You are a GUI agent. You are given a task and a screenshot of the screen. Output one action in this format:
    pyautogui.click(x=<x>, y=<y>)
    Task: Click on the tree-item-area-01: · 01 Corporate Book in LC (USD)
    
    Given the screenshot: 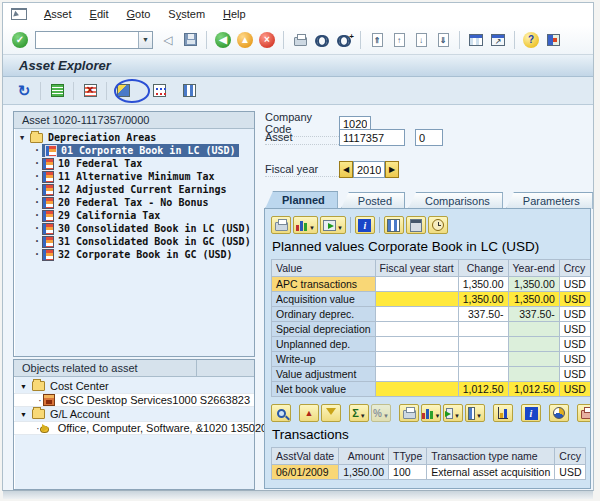 What is the action you would take?
    pyautogui.click(x=134, y=150)
    